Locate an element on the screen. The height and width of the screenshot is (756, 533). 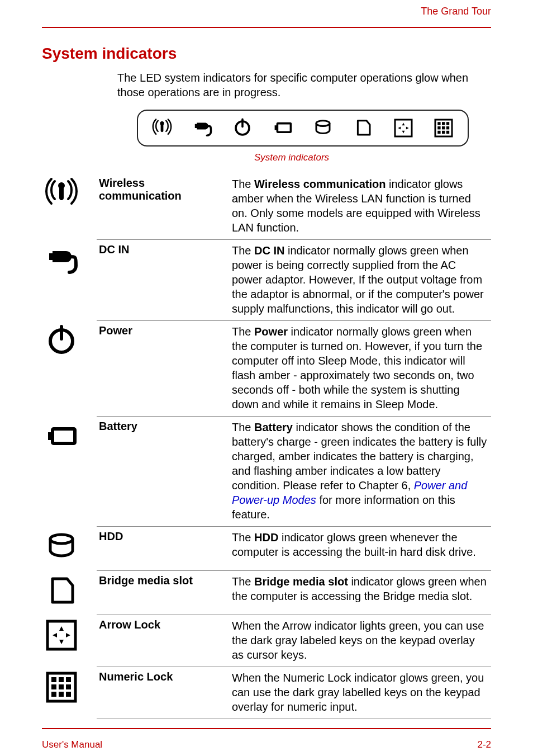
section-intro: The LED system indicators for specific c… is located at coordinates (304, 85).